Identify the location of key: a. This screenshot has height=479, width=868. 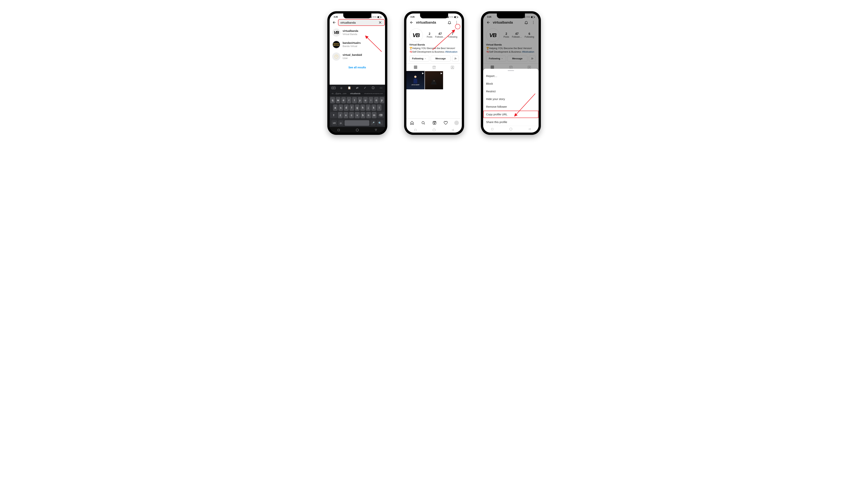
(335, 108).